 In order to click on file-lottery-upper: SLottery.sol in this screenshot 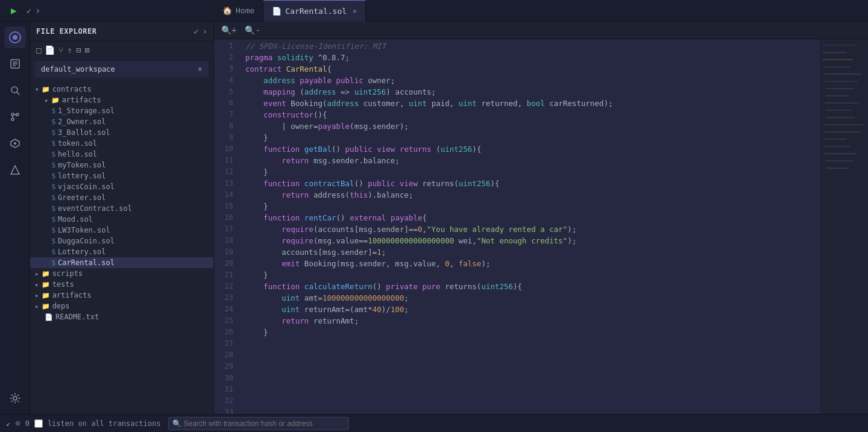, I will do `click(122, 252)`.